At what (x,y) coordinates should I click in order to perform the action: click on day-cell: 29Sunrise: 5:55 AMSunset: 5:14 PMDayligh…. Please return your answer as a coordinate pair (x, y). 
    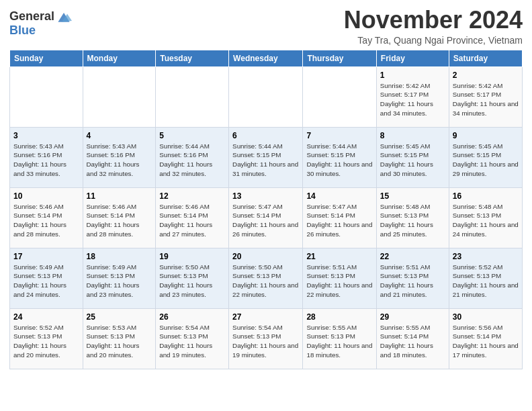
    Looking at the image, I should click on (412, 338).